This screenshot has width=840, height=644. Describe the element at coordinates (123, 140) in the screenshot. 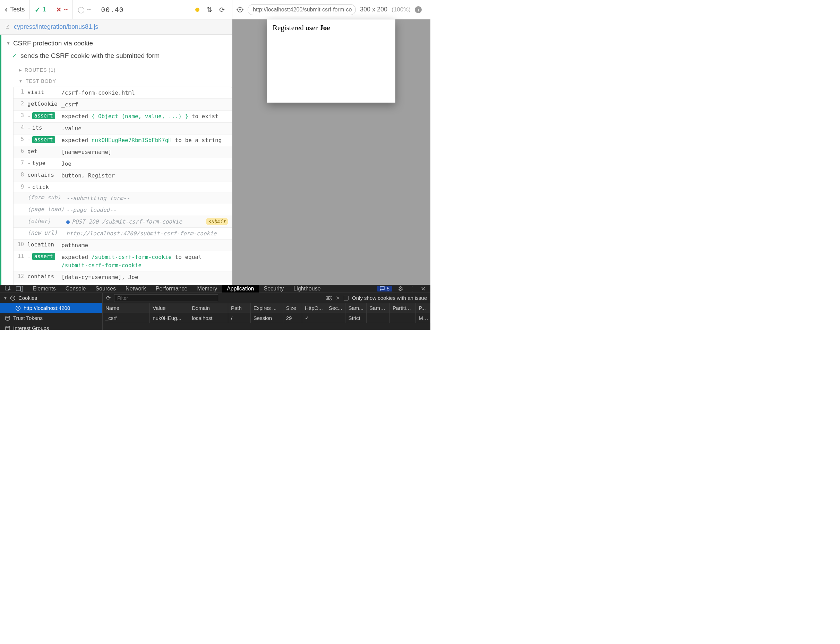

I see `command-row: 5- assertexpected nuk0HEugRee7RbmISbFbK7…` at that location.